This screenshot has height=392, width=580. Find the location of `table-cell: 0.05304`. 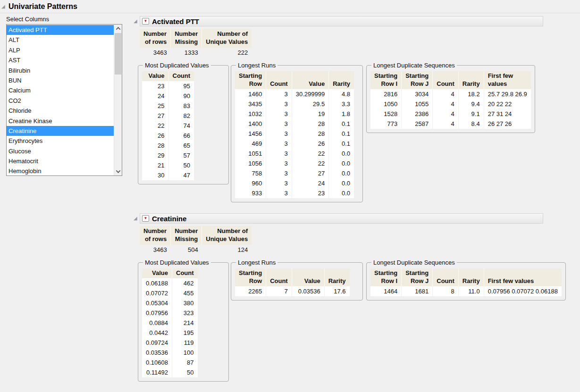

table-cell: 0.05304 is located at coordinates (157, 303).